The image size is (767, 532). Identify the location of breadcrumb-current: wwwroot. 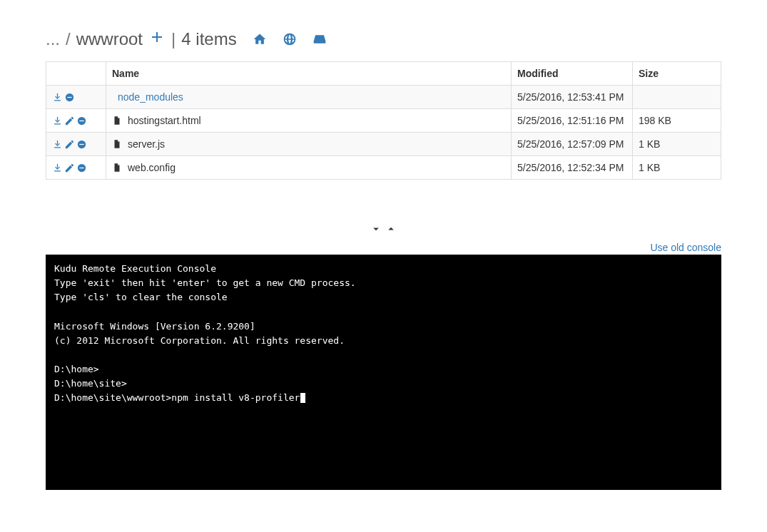
(110, 39).